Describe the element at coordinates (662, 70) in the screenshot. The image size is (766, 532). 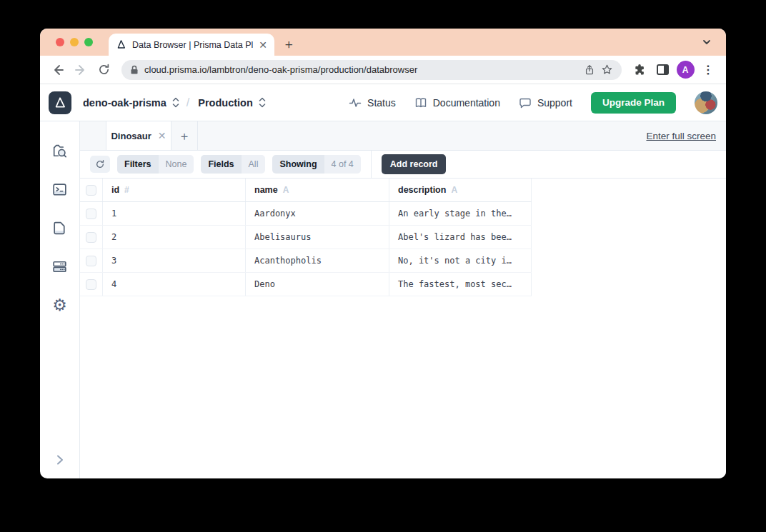
I see `side-panel-icon` at that location.